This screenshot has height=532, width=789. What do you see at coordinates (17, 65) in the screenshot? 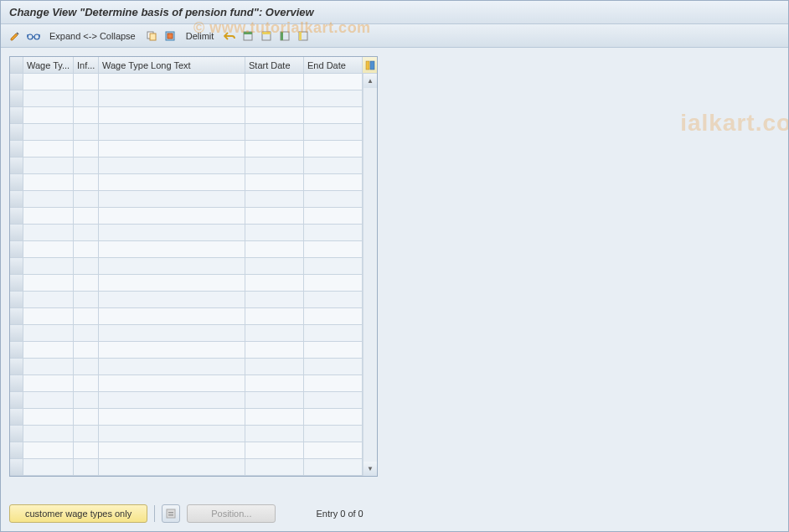
I see `table-corner` at bounding box center [17, 65].